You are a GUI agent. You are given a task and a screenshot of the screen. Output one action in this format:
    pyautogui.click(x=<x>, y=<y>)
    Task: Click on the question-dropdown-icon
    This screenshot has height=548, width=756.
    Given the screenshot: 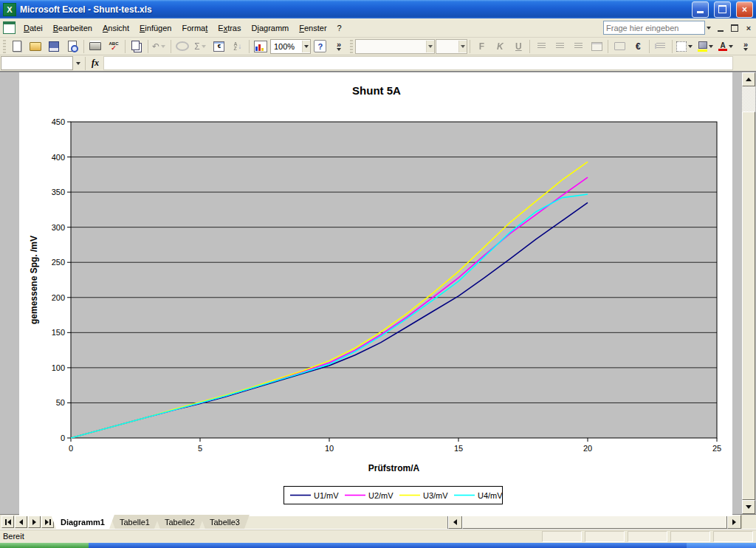 What is the action you would take?
    pyautogui.click(x=709, y=28)
    